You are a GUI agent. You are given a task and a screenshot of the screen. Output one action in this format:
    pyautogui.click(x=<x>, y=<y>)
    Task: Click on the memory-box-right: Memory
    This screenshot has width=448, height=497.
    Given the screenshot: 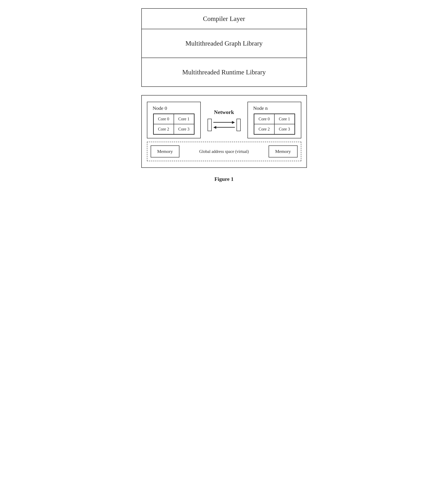 What is the action you would take?
    pyautogui.click(x=283, y=151)
    